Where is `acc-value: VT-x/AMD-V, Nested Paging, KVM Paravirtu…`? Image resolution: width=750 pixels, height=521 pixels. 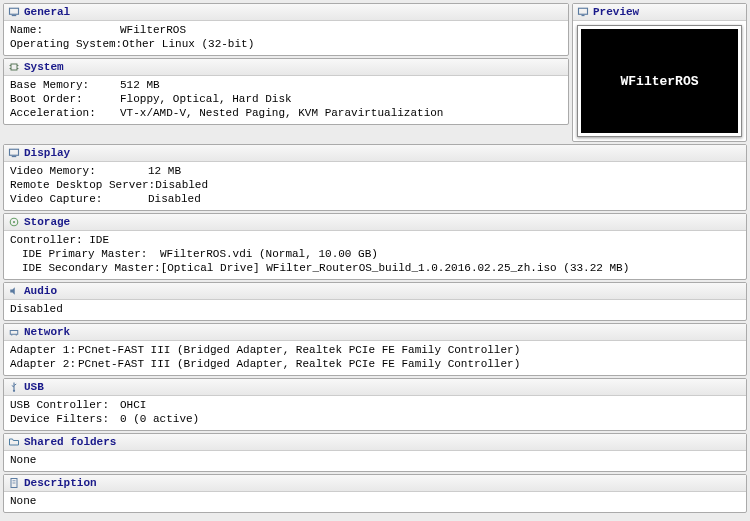 acc-value: VT-x/AMD-V, Nested Paging, KVM Paravirtu… is located at coordinates (282, 113).